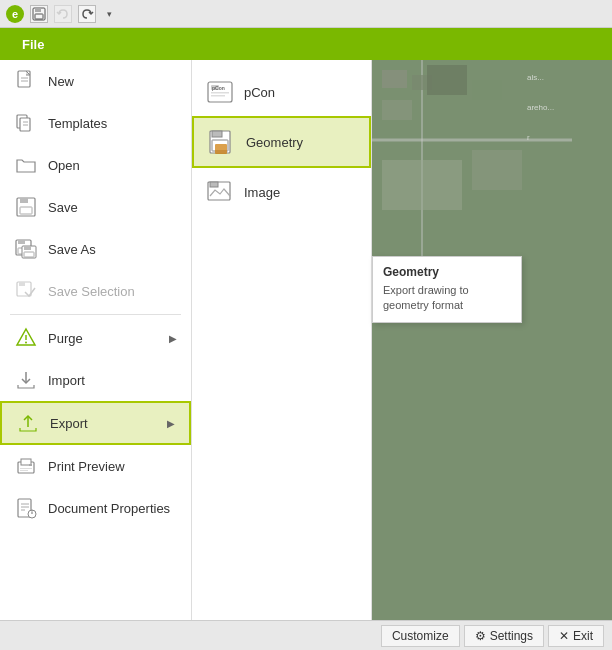  I want to click on open-icon, so click(26, 165).